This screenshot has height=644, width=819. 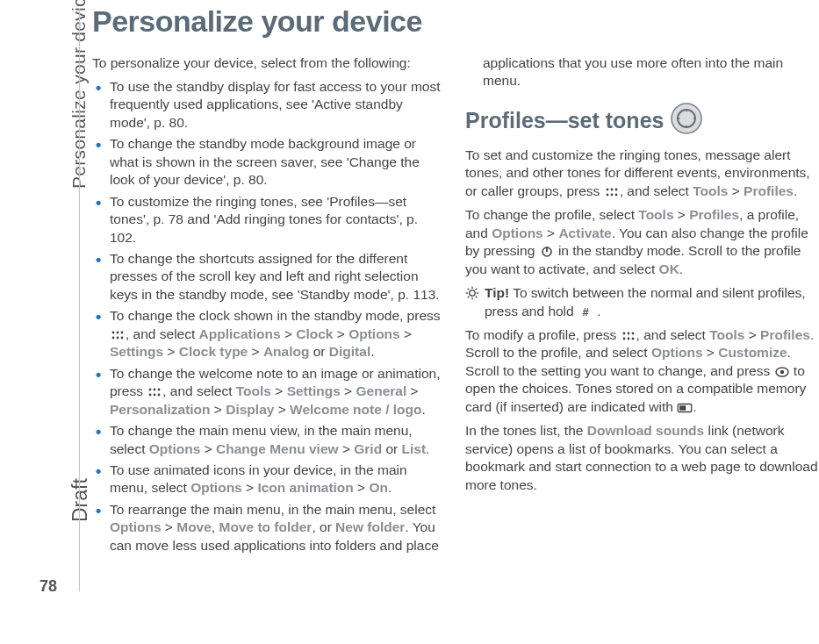 What do you see at coordinates (269, 440) in the screenshot?
I see `list-item: To change the main menu view, in the mai…` at bounding box center [269, 440].